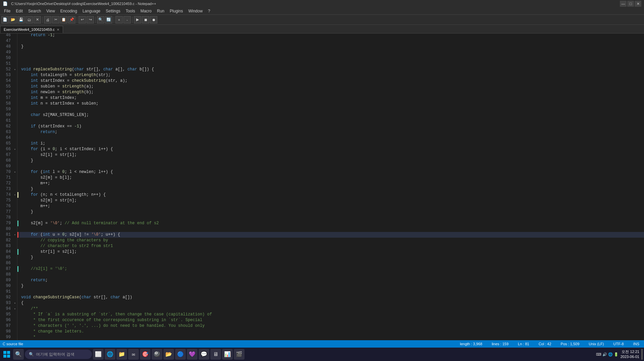 This screenshot has height=361, width=644. I want to click on table-row: 85 }, so click(322, 257).